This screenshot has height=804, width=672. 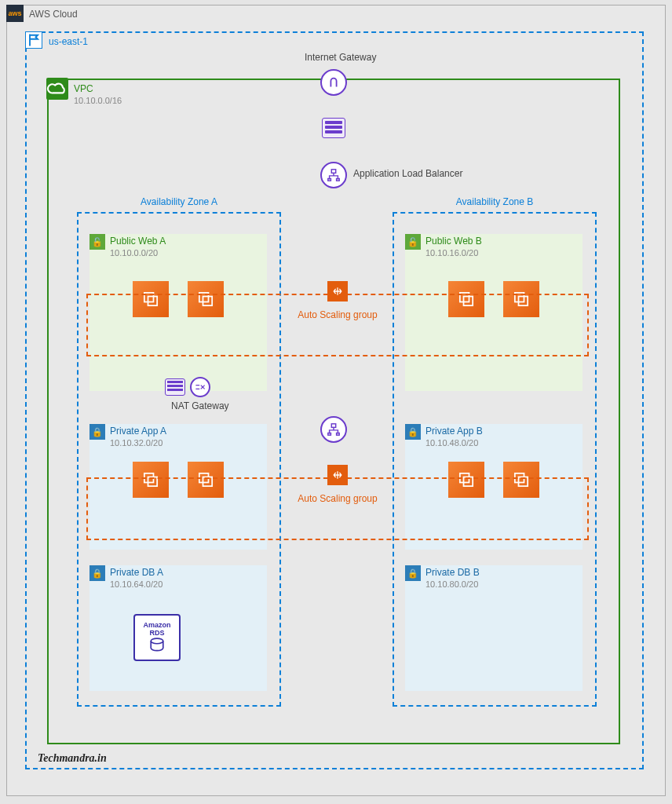 What do you see at coordinates (138, 431) in the screenshot?
I see `subnet-title: Private App A` at bounding box center [138, 431].